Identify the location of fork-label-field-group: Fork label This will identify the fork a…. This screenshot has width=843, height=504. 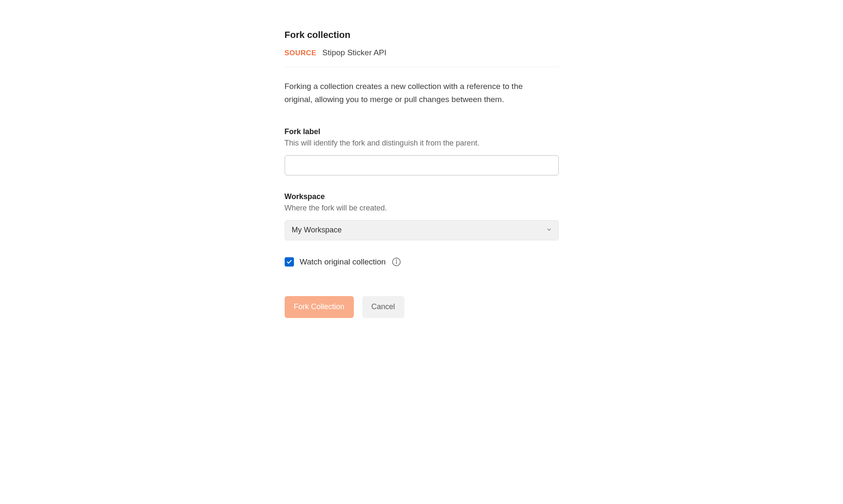
(422, 151).